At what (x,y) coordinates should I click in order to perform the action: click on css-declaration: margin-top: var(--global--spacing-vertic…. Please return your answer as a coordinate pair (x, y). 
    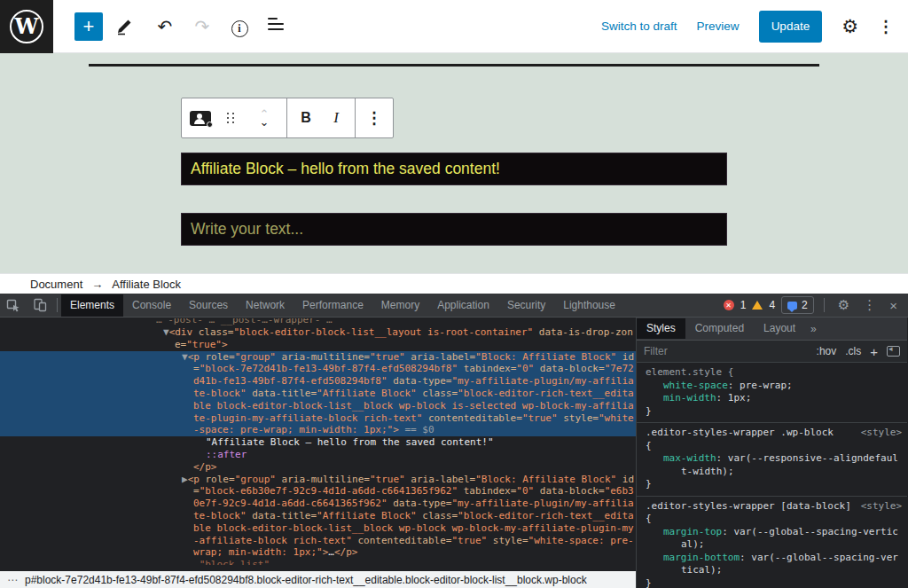
    Looking at the image, I should click on (773, 539).